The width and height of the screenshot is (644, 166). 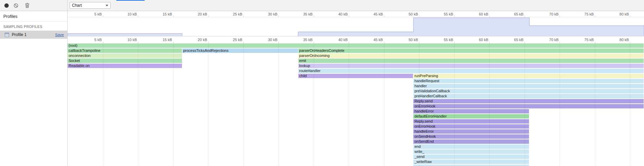 What do you see at coordinates (471, 165) in the screenshot?
I see `flame-bar` at bounding box center [471, 165].